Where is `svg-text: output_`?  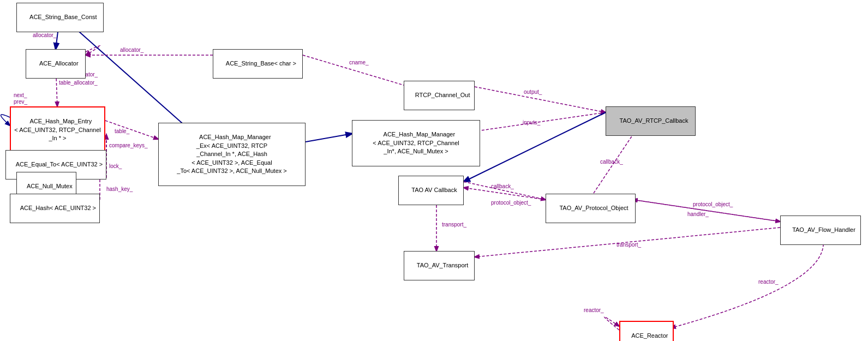
svg-text: output_ is located at coordinates (533, 92).